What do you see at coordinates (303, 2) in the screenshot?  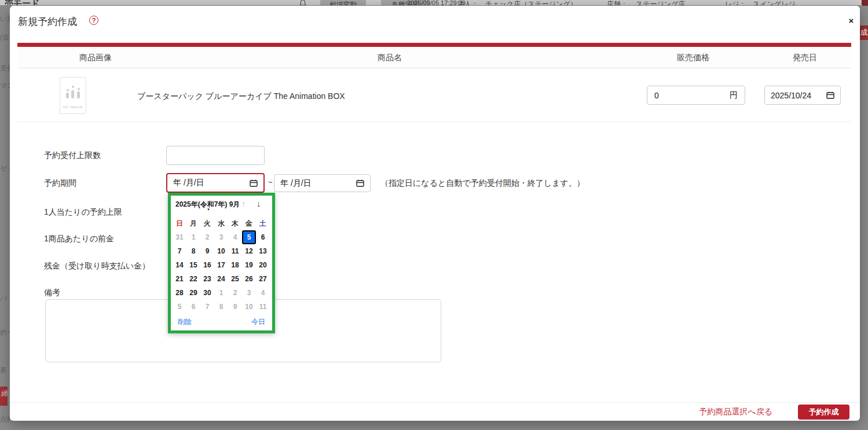 I see `bell-icon` at bounding box center [303, 2].